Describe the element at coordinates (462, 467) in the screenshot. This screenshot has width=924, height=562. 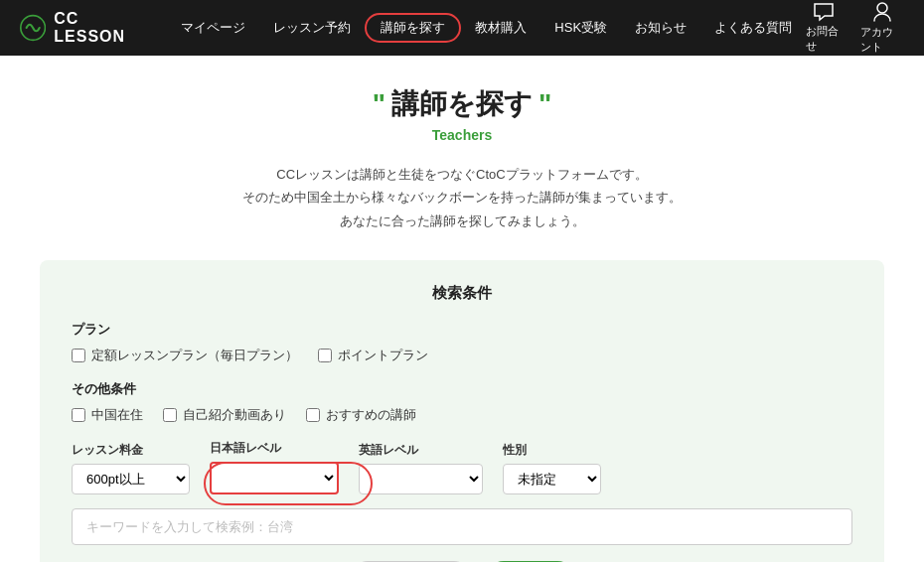
I see `dropdown-row: レッスン料金 600pt以上 500pt以上 400pt以上 全て 日本語レベル…` at that location.